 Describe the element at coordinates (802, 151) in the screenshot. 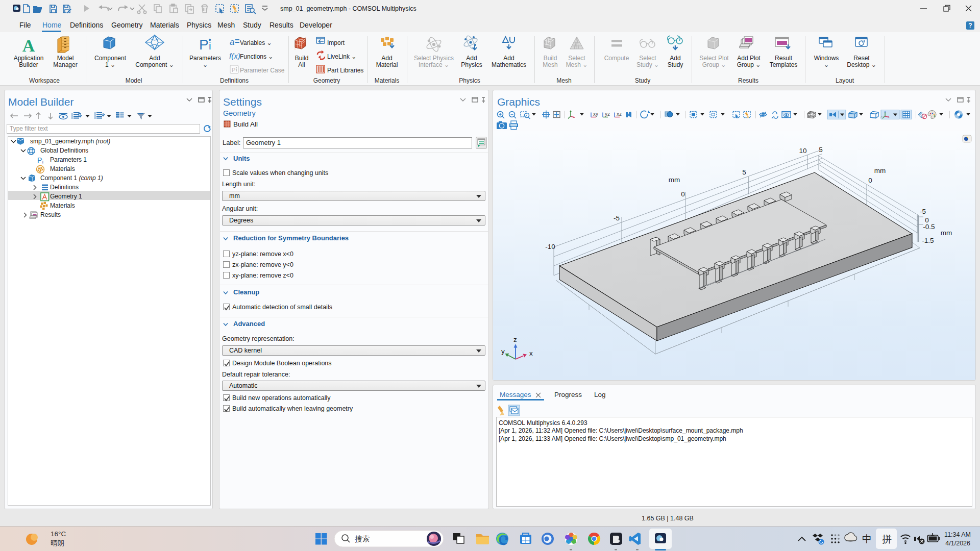

I see `svg-text: 10` at that location.